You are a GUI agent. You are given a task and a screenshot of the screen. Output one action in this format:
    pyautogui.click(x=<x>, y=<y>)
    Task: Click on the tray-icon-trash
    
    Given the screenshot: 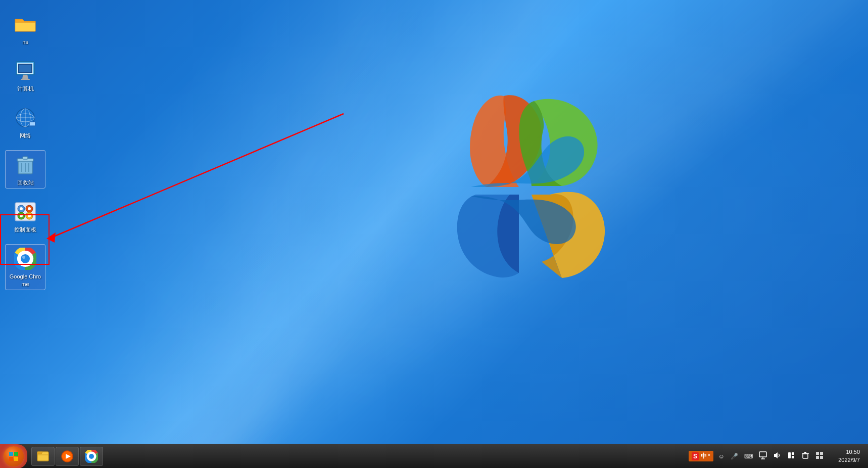 What is the action you would take?
    pyautogui.click(x=805, y=456)
    